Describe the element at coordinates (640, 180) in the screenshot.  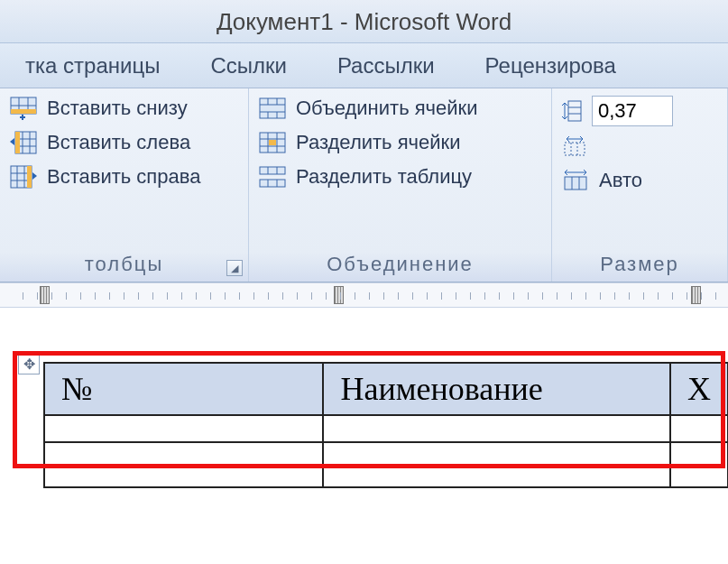
I see `autofit-button: Авто` at that location.